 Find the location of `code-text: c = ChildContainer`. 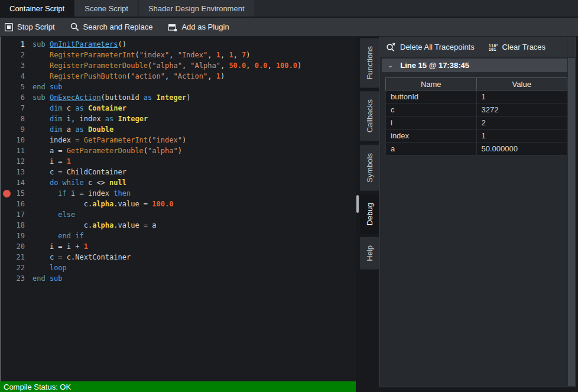

code-text: c = ChildContainer is located at coordinates (76, 172).